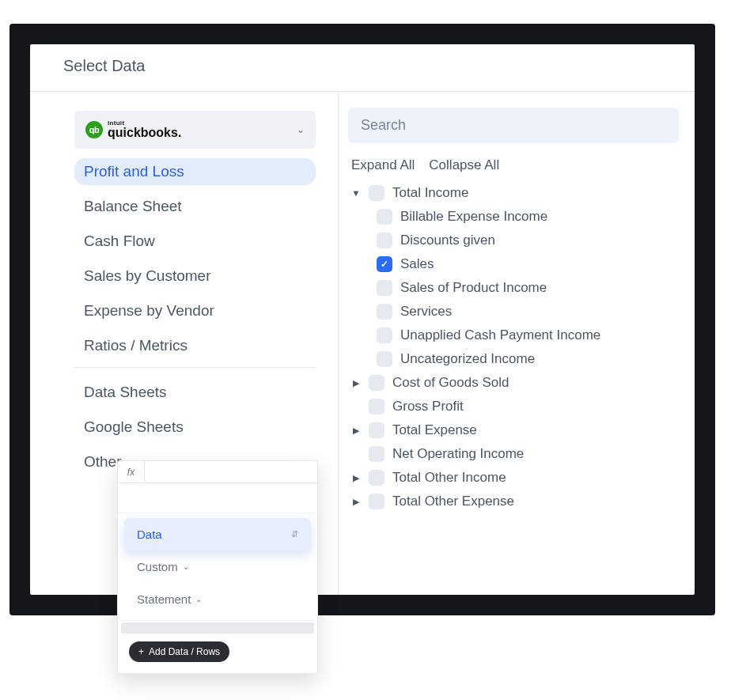  What do you see at coordinates (195, 392) in the screenshot?
I see `nav-item-data-sheets: Data Sheets` at bounding box center [195, 392].